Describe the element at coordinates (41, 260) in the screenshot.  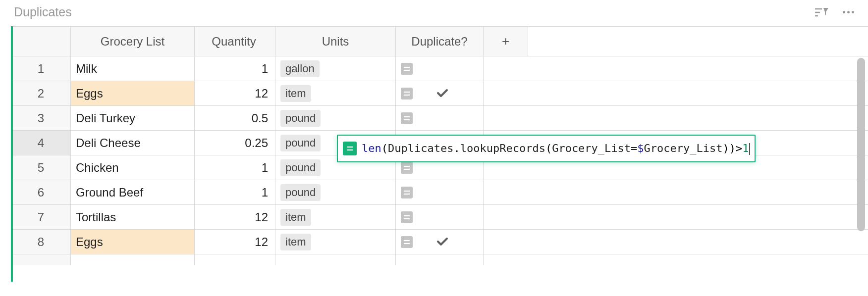
I see `row-number` at that location.